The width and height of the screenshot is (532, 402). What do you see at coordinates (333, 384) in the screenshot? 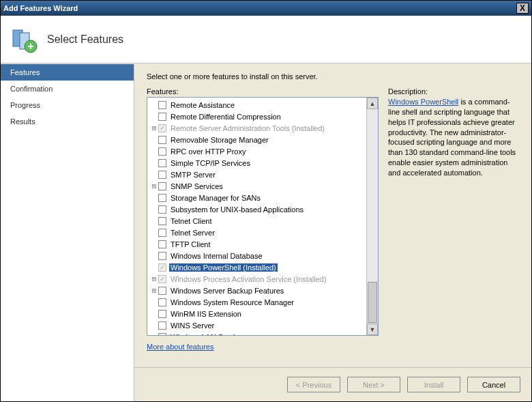
I see `button-bar: < Previous Next > Install Cancel` at bounding box center [333, 384].